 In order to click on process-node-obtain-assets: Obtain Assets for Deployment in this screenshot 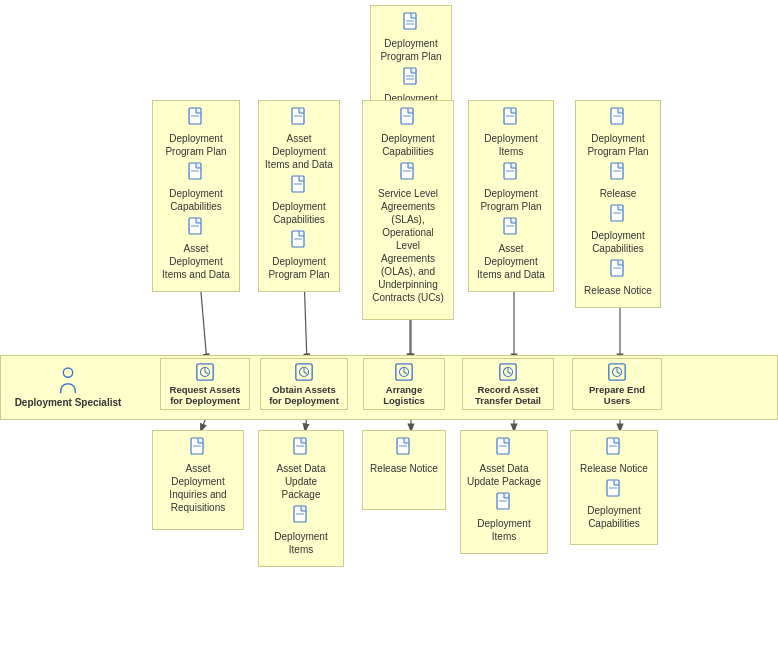, I will do `click(304, 384)`.